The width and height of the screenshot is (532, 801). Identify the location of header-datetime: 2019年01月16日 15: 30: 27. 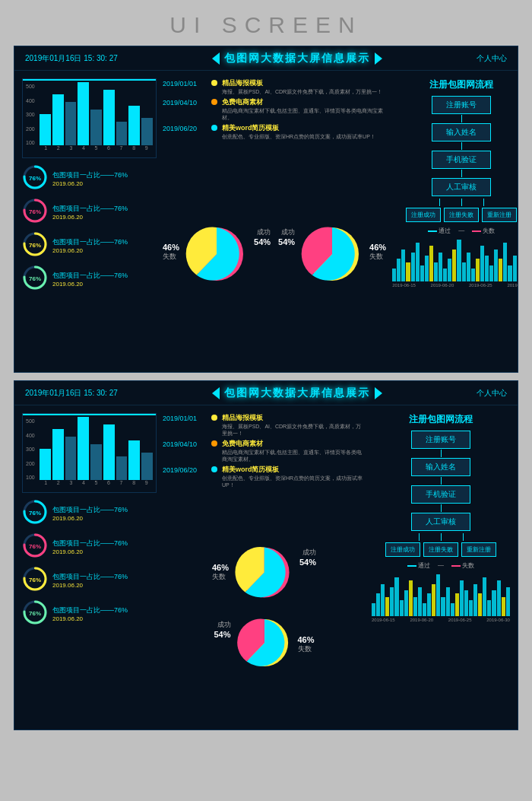
(71, 59).